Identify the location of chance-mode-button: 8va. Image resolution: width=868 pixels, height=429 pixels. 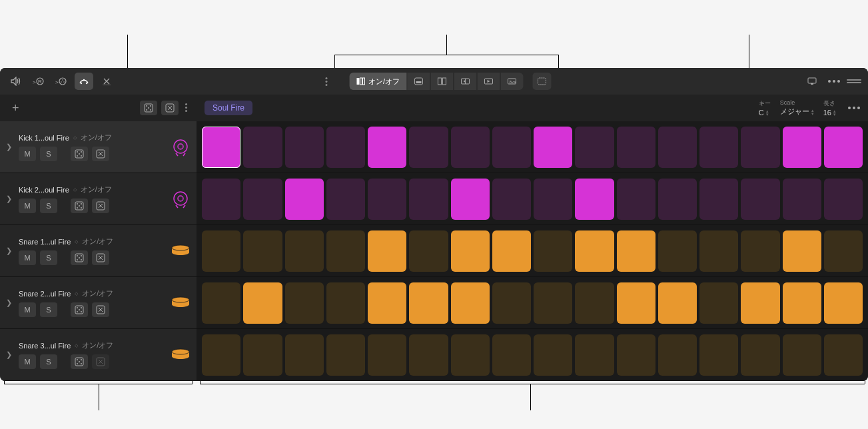
(512, 81).